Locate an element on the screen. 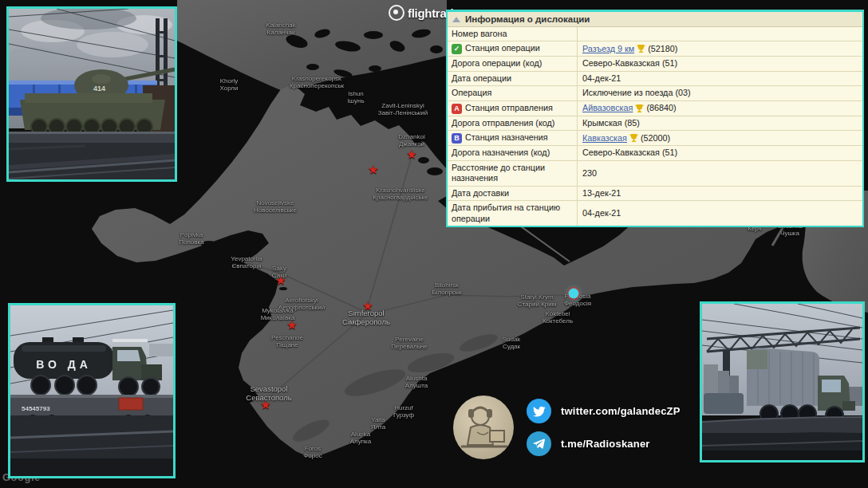  telegram-row: t.me/Radioskaner is located at coordinates (603, 443).